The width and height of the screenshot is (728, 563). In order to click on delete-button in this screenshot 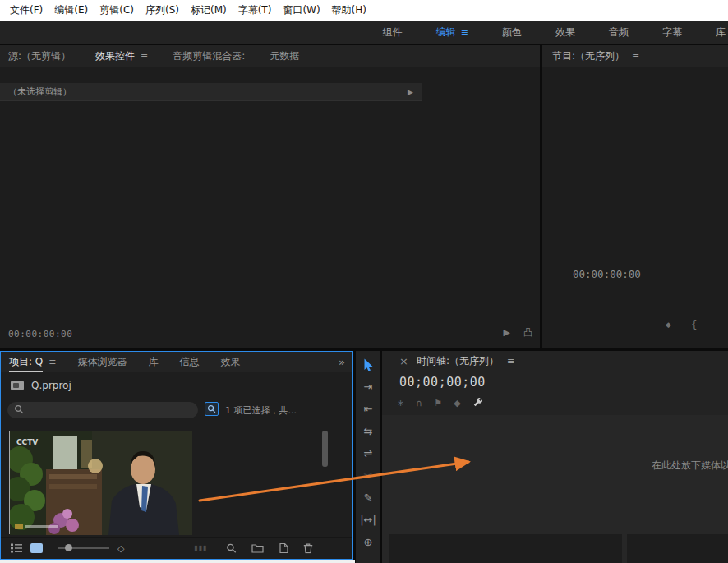, I will do `click(308, 549)`.